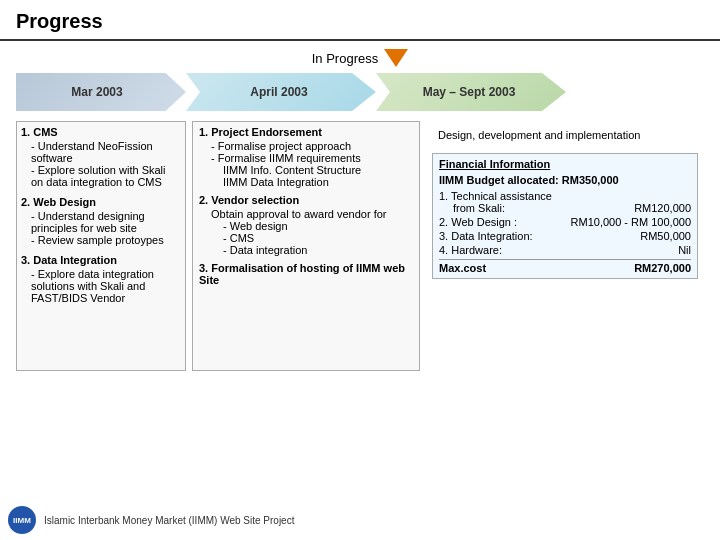 This screenshot has width=720, height=540. I want to click on left-item-3: 3. Data Integration - Explore data integ…, so click(100, 279).